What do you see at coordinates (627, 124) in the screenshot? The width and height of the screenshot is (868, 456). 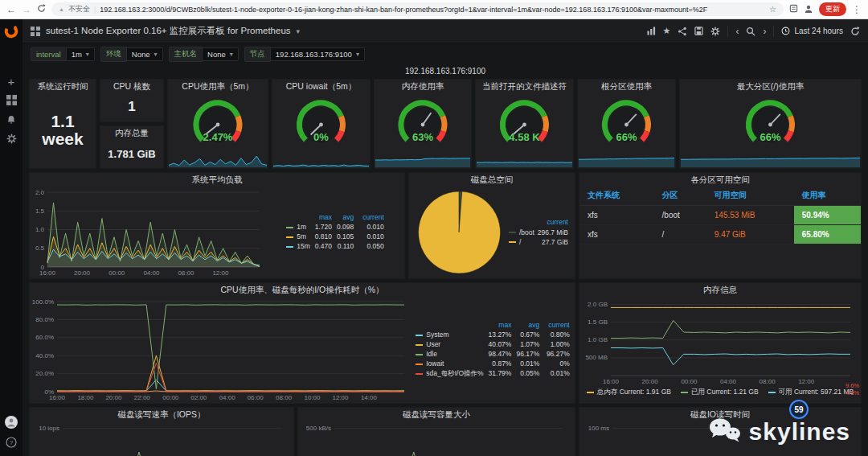 I see `panel-root-partition-gauge: 根分区使用率 66%` at bounding box center [627, 124].